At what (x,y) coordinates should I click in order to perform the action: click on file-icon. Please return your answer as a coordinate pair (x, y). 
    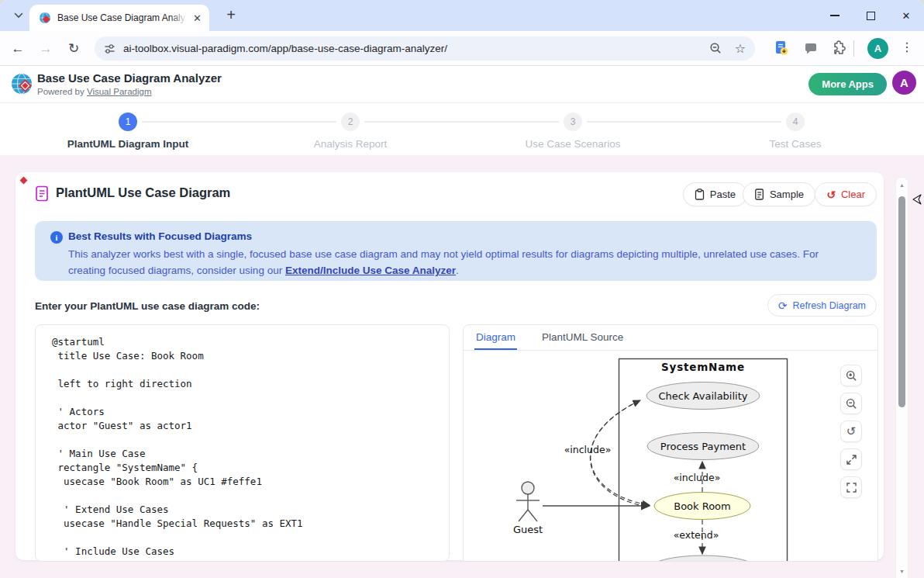
    Looking at the image, I should click on (760, 194).